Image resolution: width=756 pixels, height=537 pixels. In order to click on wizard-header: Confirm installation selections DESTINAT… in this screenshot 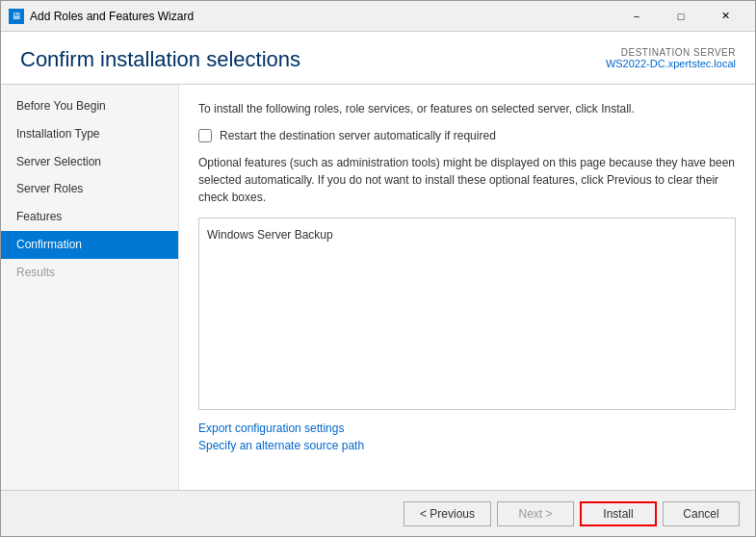, I will do `click(378, 58)`.